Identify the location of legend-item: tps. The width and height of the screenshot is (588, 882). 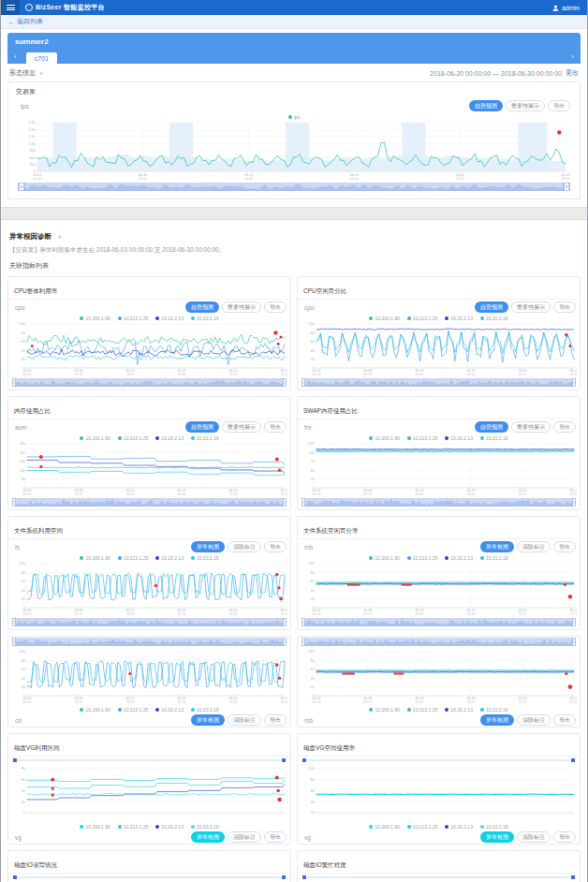
(294, 117).